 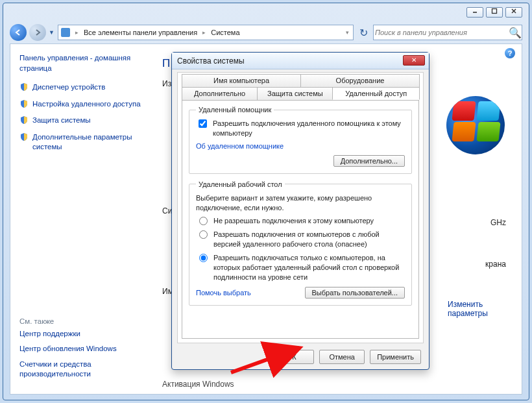 I want to click on tab-hardware: Оборудование, so click(x=360, y=80).